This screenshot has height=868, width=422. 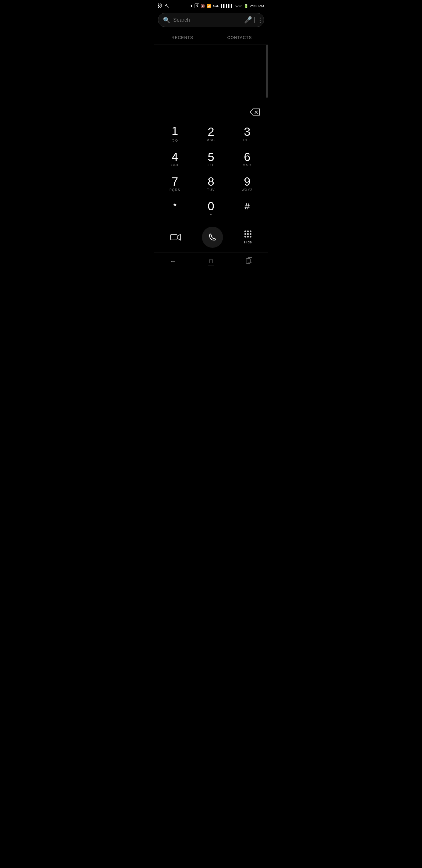 I want to click on gallery-icon: 🖼, so click(x=160, y=6).